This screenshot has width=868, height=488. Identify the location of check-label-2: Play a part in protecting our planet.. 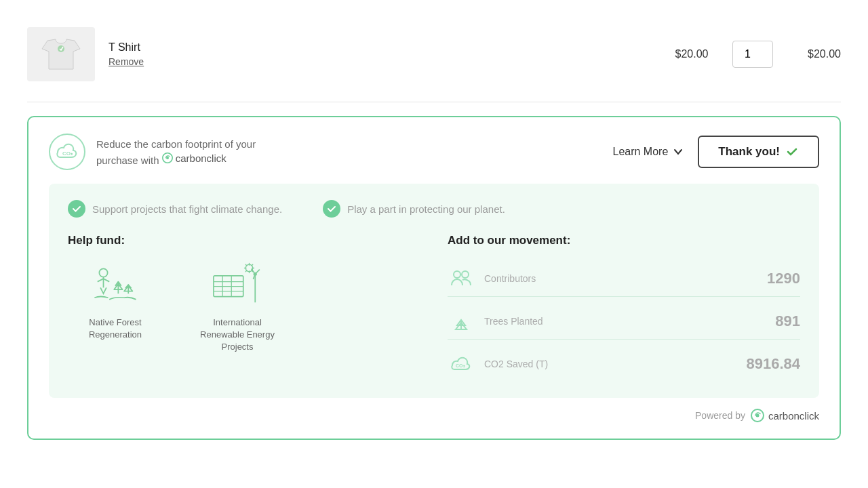
(426, 209).